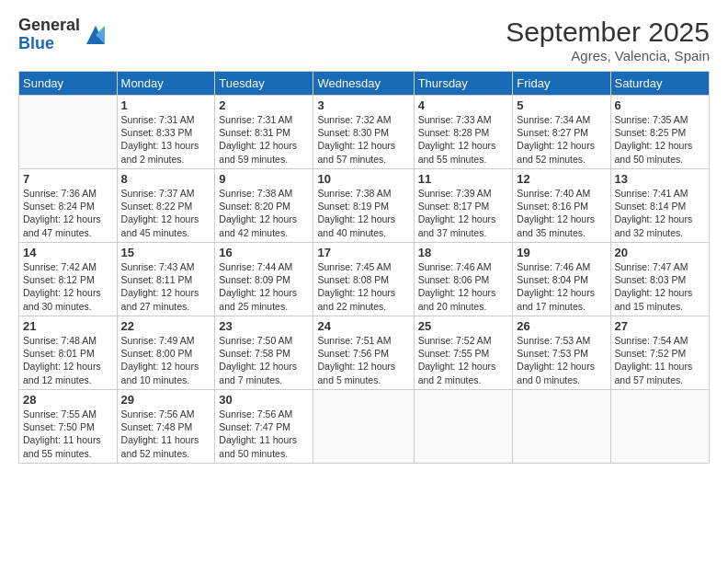 This screenshot has height=563, width=728. Describe the element at coordinates (463, 287) in the screenshot. I see `day-info: Sunrise: 7:46 AM Sunset: 8:06 PM Dayligh…` at that location.